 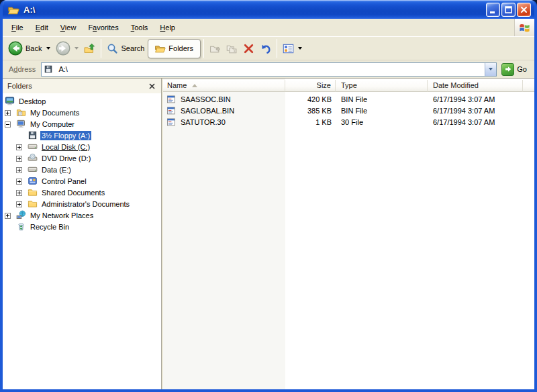 I want to click on chevron-down-icon, so click(x=48, y=48).